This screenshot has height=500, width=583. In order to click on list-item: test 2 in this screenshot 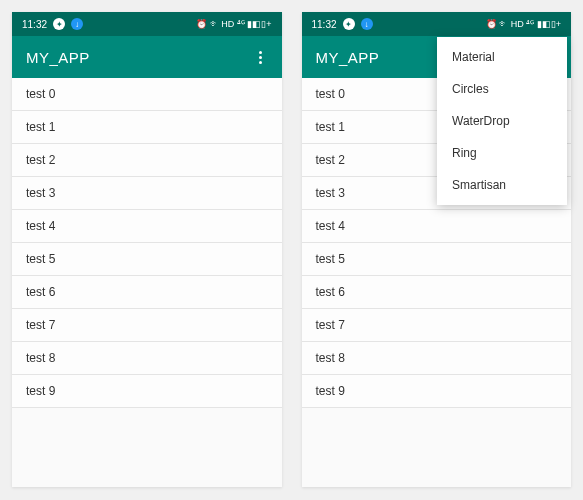, I will do `click(147, 160)`.